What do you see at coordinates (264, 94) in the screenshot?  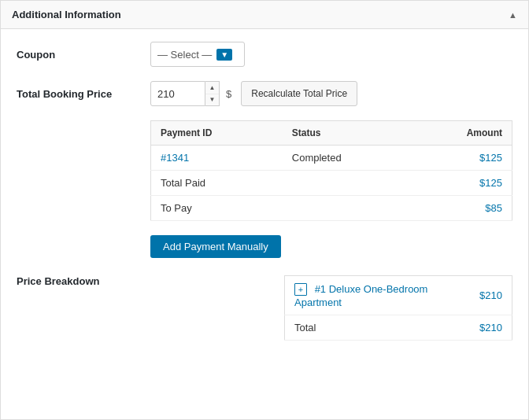 I see `total-booking-price-row: Total Booking Price ▲ ▼ $ Recalculate To…` at bounding box center [264, 94].